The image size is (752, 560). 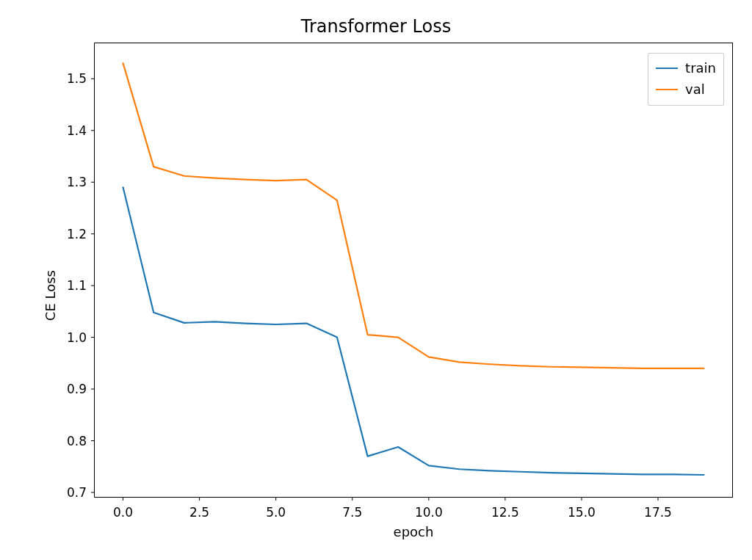 I want to click on x-tick-label: 0.0, so click(x=123, y=512).